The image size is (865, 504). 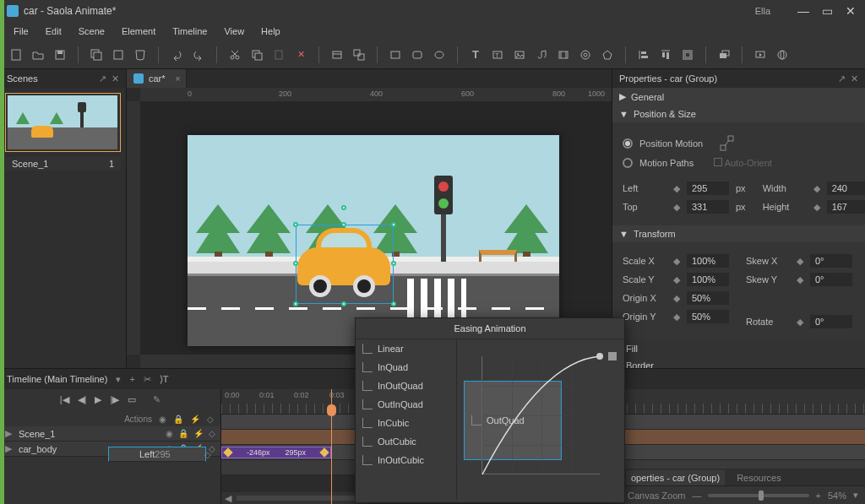 What do you see at coordinates (738, 114) in the screenshot?
I see `possize-section: ▼ Position & Size` at bounding box center [738, 114].